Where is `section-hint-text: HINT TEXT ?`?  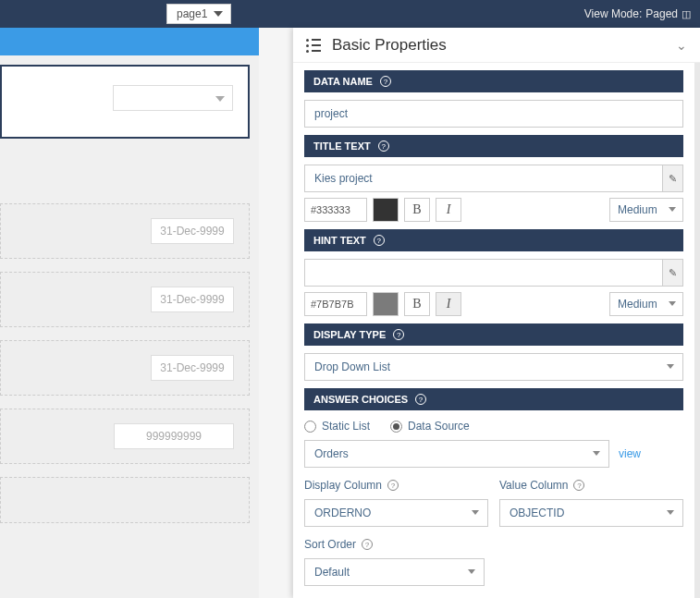
section-hint-text: HINT TEXT ? is located at coordinates (494, 240).